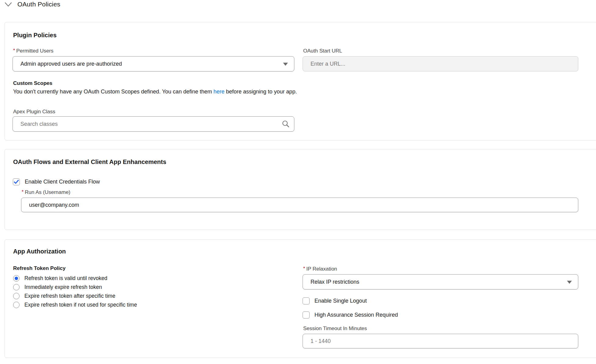 Image resolution: width=596 pixels, height=364 pixels. Describe the element at coordinates (32, 4) in the screenshot. I see `section-header: OAuth Policies` at that location.